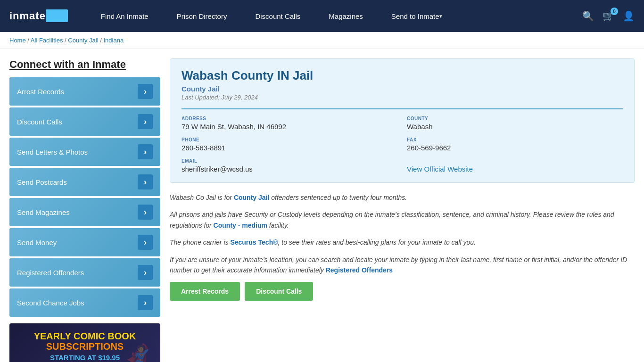 The image size is (644, 362). Describe the element at coordinates (335, 16) in the screenshot. I see `main-nav: Find An Inmate Prison Directory Discount…` at that location.